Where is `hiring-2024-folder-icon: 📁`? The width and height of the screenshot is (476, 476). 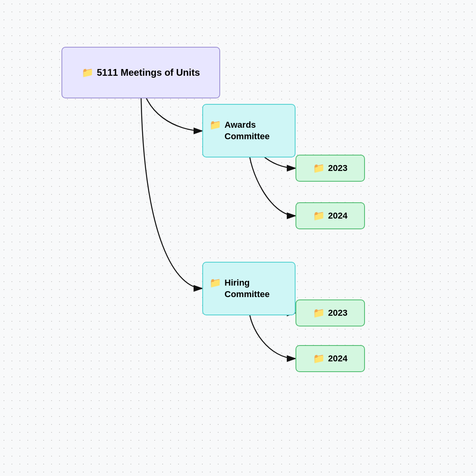
hiring-2024-folder-icon: 📁 is located at coordinates (319, 359).